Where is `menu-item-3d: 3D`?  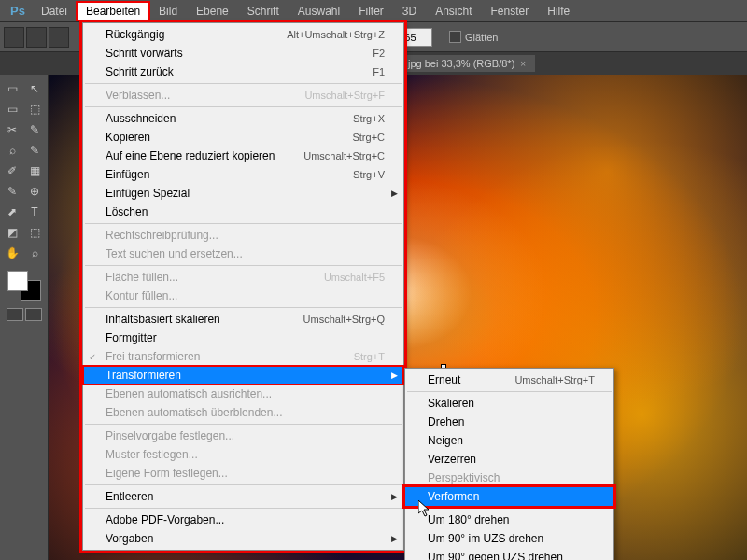 menu-item-3d: 3D is located at coordinates (409, 11).